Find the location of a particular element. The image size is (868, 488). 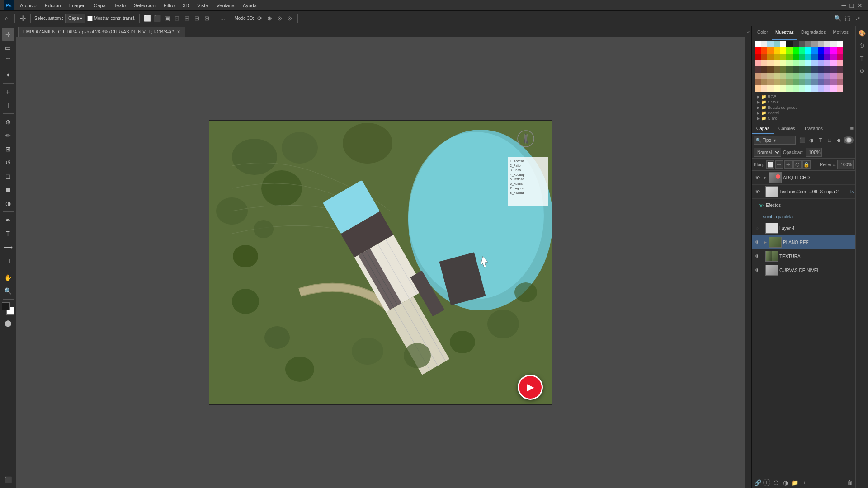

new-layer-icon: + is located at coordinates (804, 483).